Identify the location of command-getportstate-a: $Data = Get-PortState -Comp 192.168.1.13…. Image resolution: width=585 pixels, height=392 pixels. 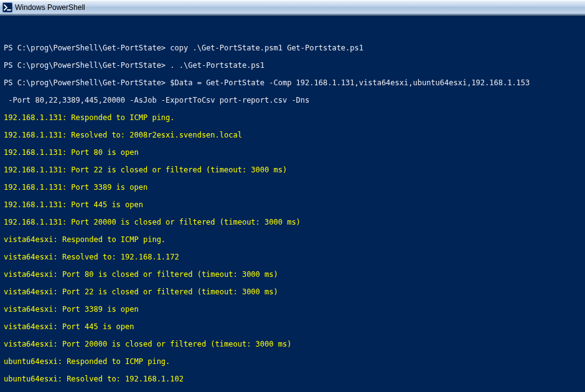
(350, 83).